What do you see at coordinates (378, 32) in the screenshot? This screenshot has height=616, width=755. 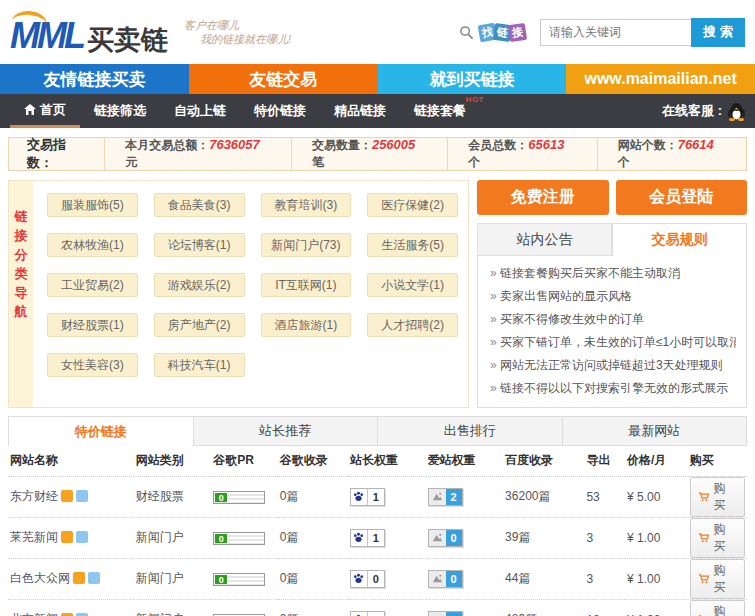 I see `site-header: MML 买卖链 客户在哪儿 我的链接就在哪儿! 找 链 接 搜 索` at bounding box center [378, 32].